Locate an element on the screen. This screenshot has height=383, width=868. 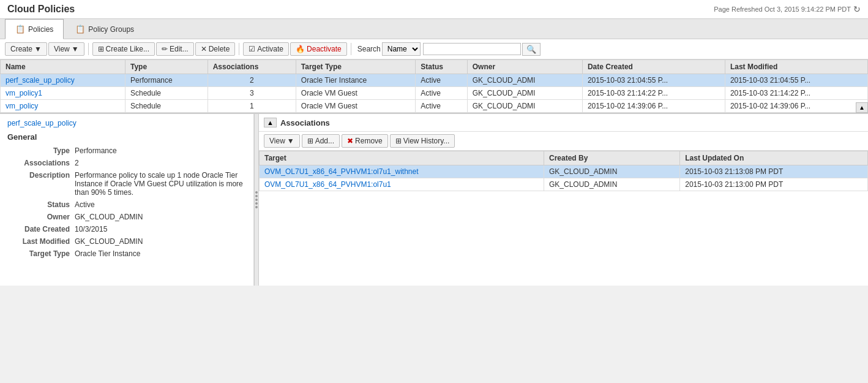
tab-policies: 📋 Policies is located at coordinates (34, 29).